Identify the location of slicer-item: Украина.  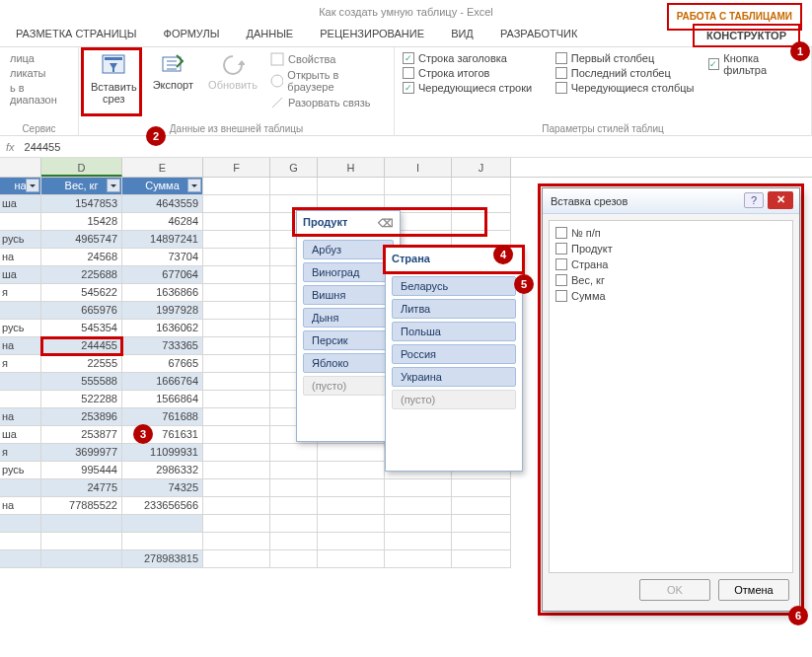
(454, 377).